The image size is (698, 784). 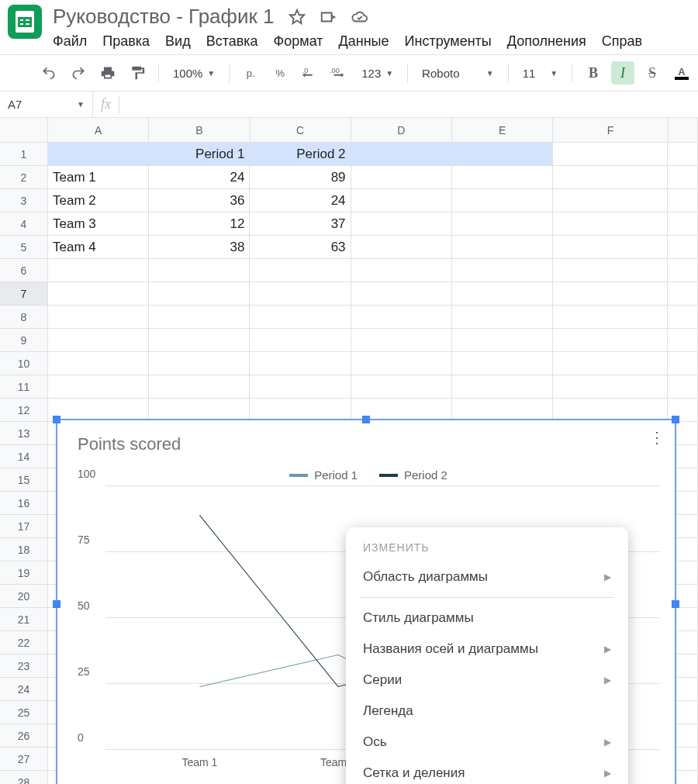 I want to click on strikethrough-button: S, so click(x=652, y=73).